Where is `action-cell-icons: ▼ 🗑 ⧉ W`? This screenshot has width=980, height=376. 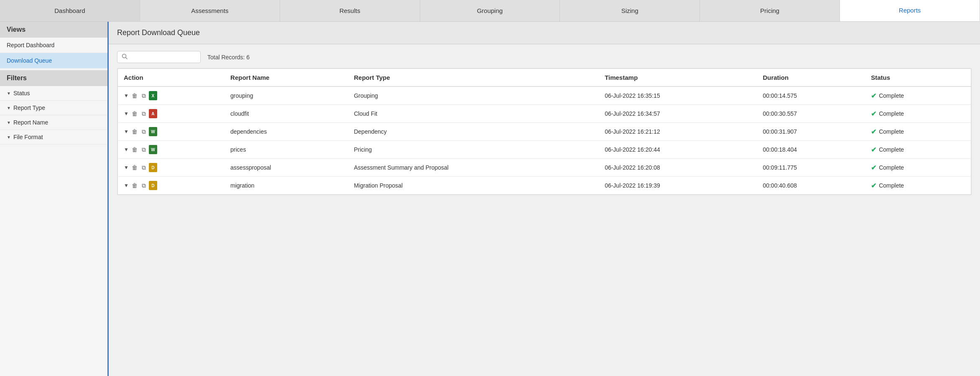 action-cell-icons: ▼ 🗑 ⧉ W is located at coordinates (171, 150).